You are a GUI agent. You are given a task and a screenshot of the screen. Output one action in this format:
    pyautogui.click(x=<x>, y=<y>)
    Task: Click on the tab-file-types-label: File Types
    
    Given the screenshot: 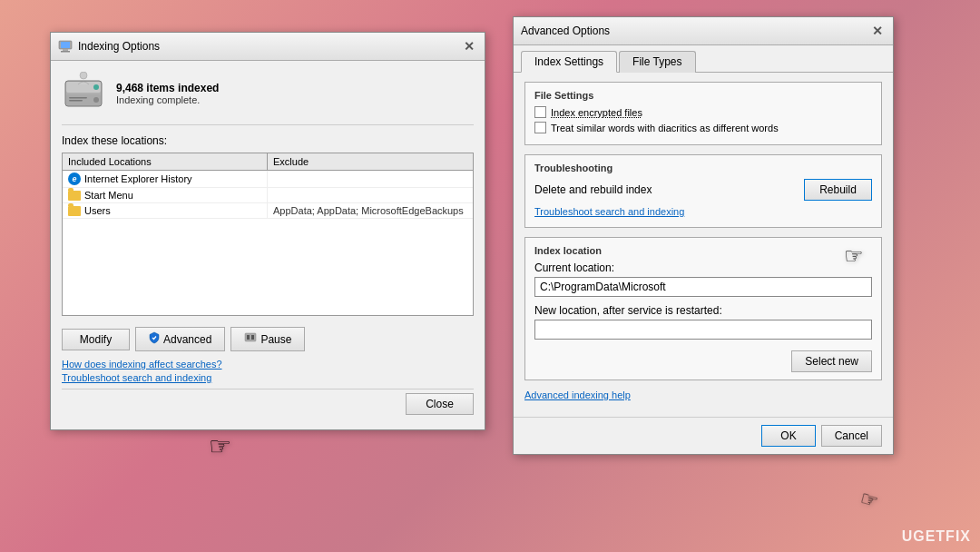 What is the action you would take?
    pyautogui.click(x=657, y=62)
    